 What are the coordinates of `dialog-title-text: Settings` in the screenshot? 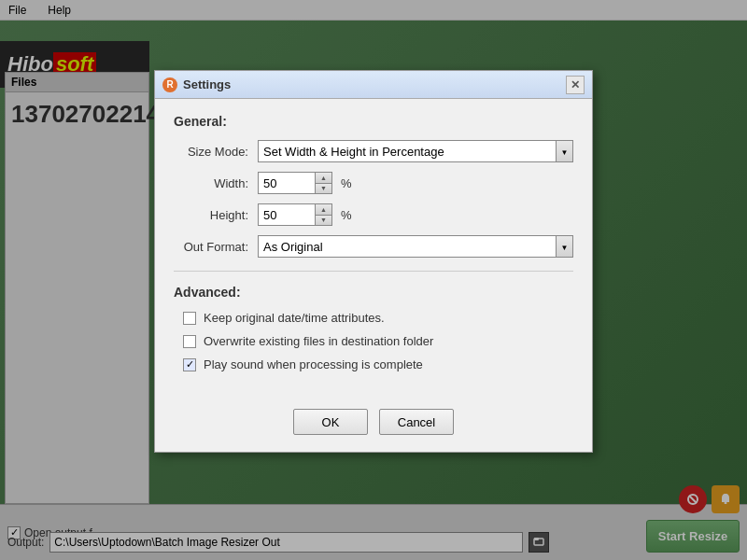 It's located at (207, 84).